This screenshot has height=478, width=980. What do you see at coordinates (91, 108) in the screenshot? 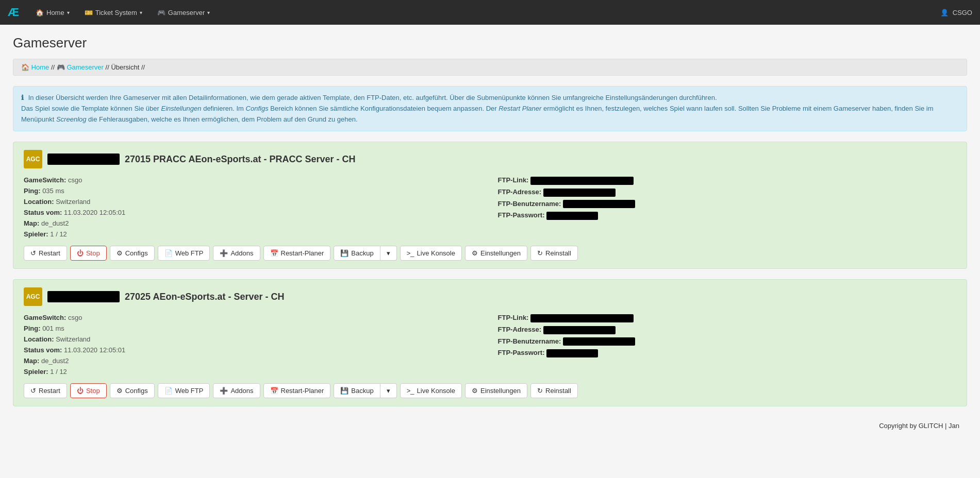
I see `alert-text2: Das Spiel sowie die Template können Sie …` at bounding box center [91, 108].